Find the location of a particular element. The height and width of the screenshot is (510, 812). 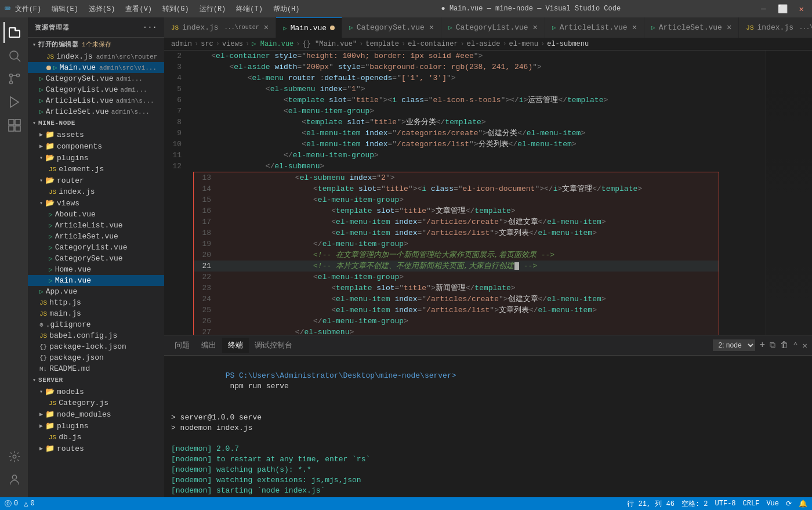

breadcrumb-item: template is located at coordinates (382, 44).